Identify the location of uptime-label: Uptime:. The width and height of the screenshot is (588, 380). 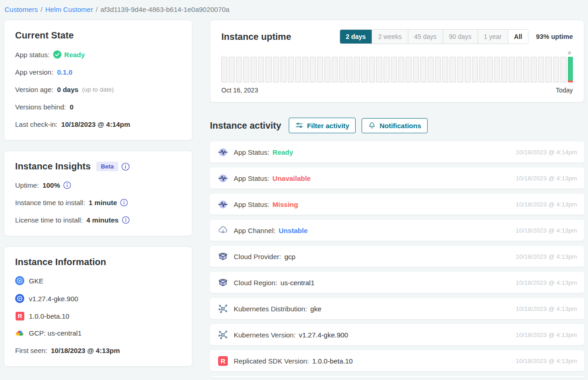
(27, 185).